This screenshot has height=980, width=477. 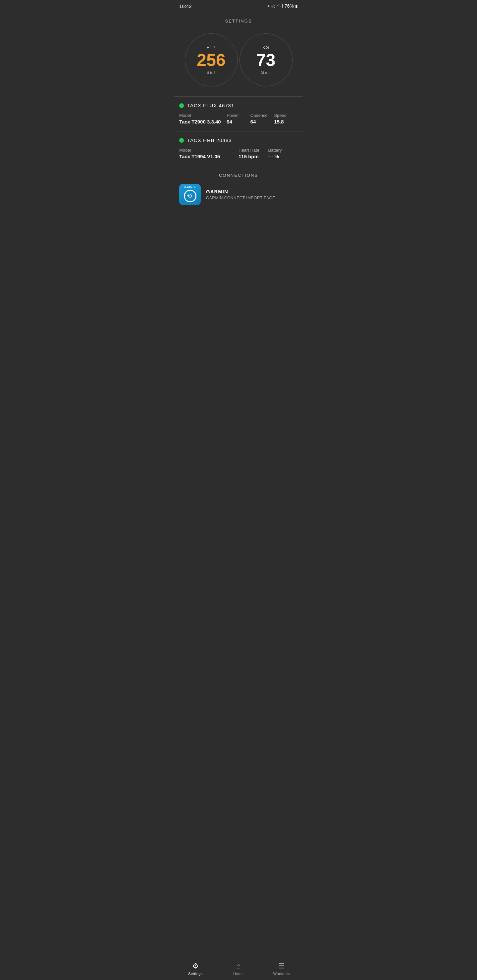 What do you see at coordinates (209, 140) in the screenshot?
I see `device2-name: TACX HRB 20483` at bounding box center [209, 140].